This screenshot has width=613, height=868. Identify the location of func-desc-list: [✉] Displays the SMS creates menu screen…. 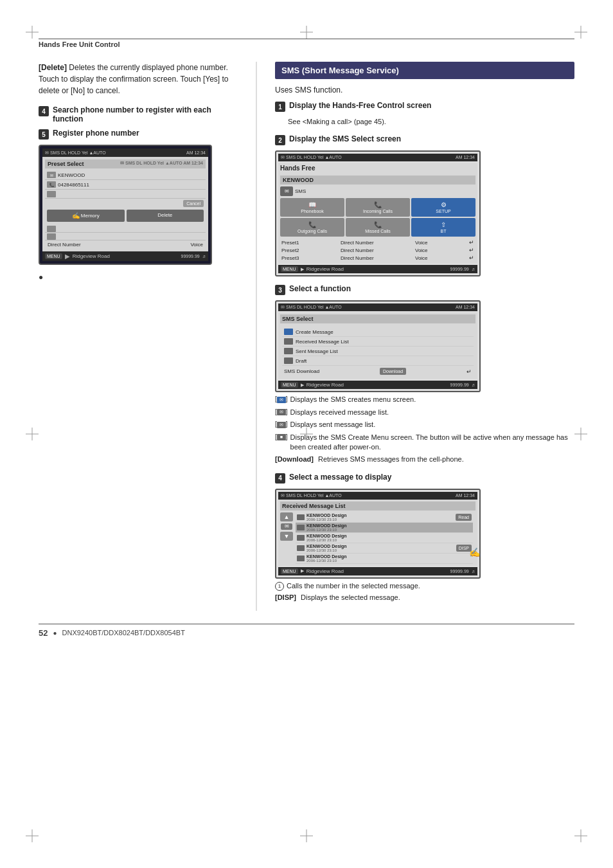
(425, 429).